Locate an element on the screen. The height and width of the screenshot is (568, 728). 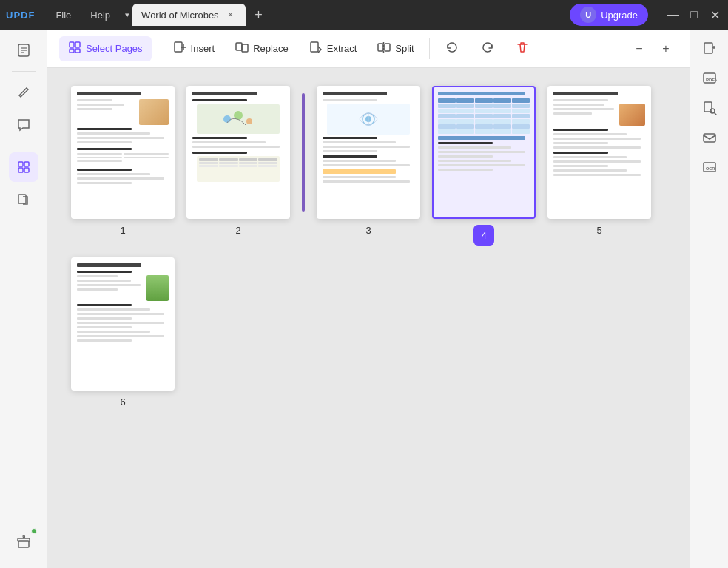
svg-text: OCR is located at coordinates (710, 169).